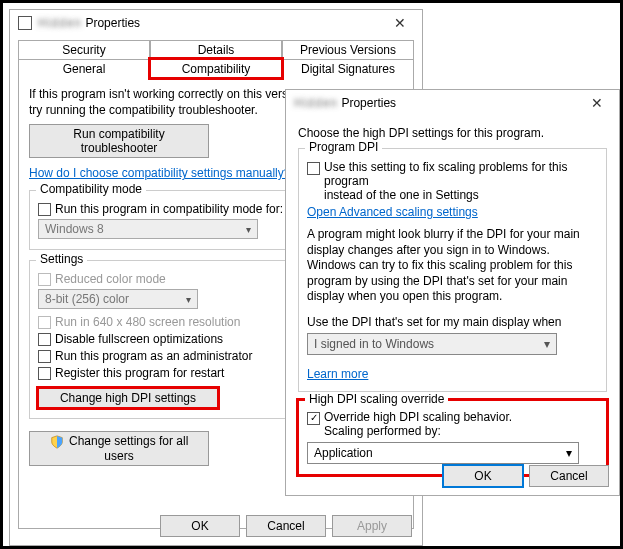  I want to click on tab-previous-versions: Previous Versions, so click(348, 50).